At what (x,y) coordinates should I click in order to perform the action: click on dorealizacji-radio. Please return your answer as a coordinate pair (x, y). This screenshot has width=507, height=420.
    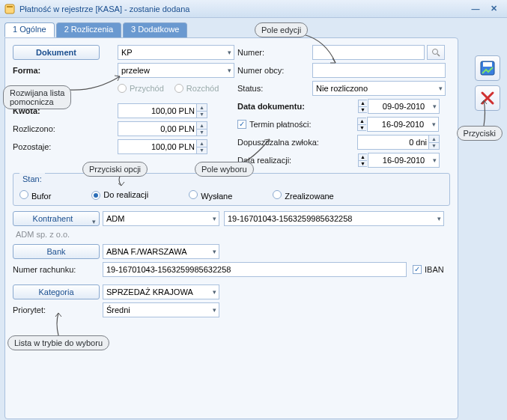
    Looking at the image, I should click on (96, 195).